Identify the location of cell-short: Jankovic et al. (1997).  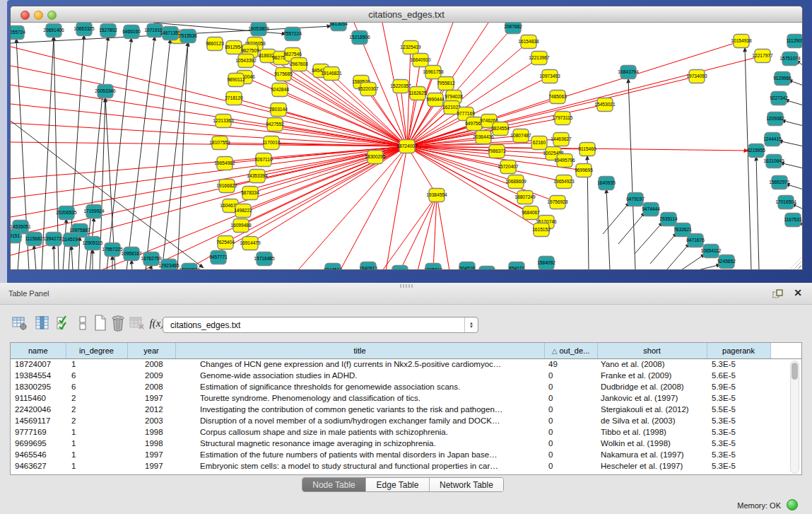
(652, 398).